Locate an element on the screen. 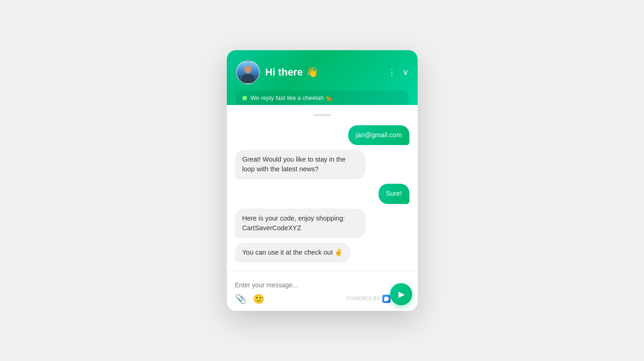 This screenshot has height=361, width=644. message-bubble-outgoing-3: Sure! is located at coordinates (394, 193).